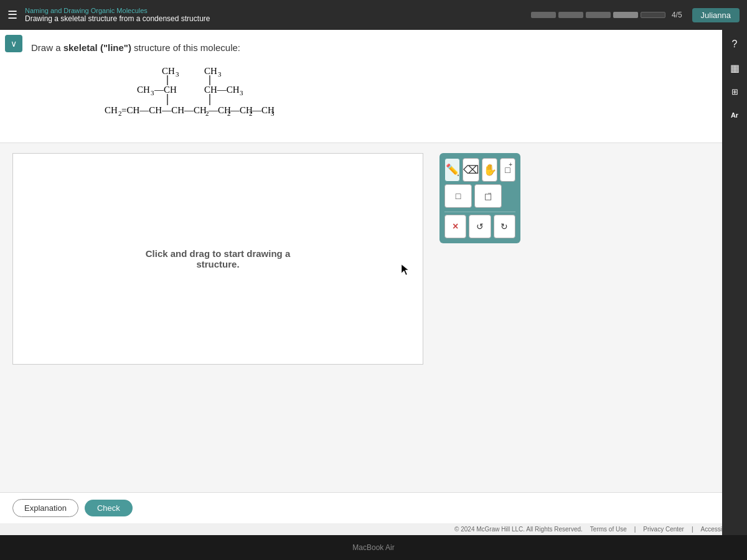 The width and height of the screenshot is (747, 560). What do you see at coordinates (108, 508) in the screenshot?
I see `check-button: Check` at bounding box center [108, 508].